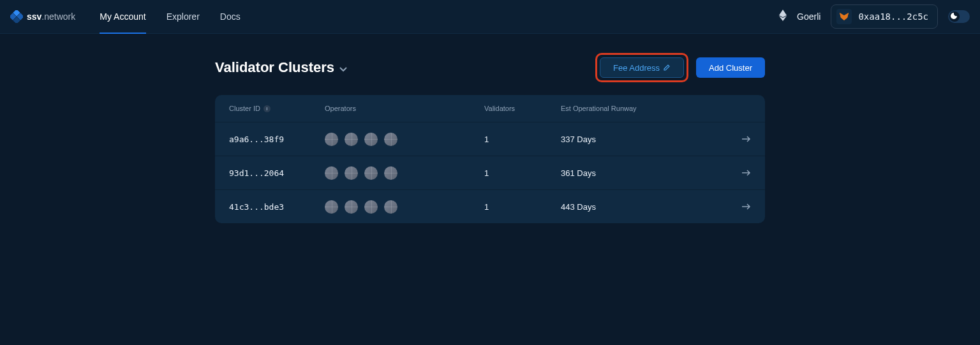 This screenshot has height=345, width=980. I want to click on edit-icon, so click(667, 68).